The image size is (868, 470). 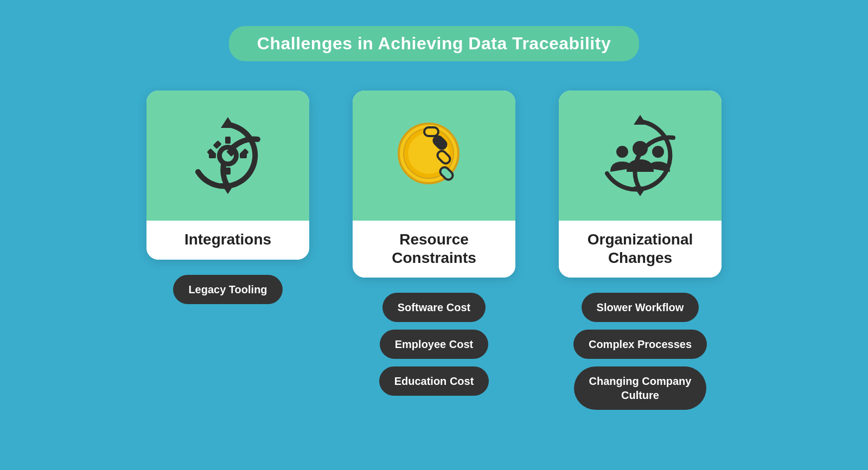 What do you see at coordinates (434, 344) in the screenshot?
I see `resource-tags: Software Cost Employee Cost Education Co…` at bounding box center [434, 344].